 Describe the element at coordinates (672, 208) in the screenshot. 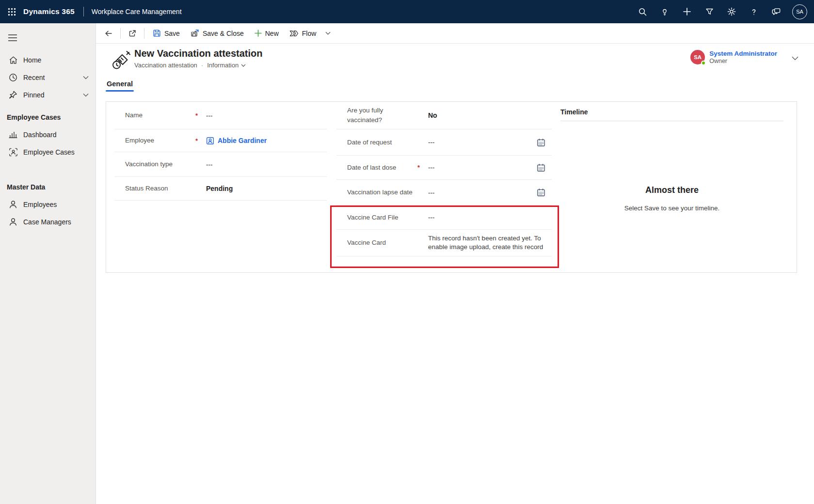

I see `timeline-empty-text: Select Save to see your timeline.` at that location.